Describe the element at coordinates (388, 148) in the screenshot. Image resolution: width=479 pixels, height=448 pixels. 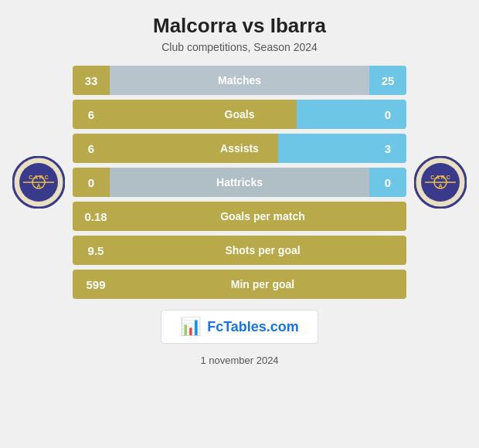
I see `assists-right-value: 3` at that location.